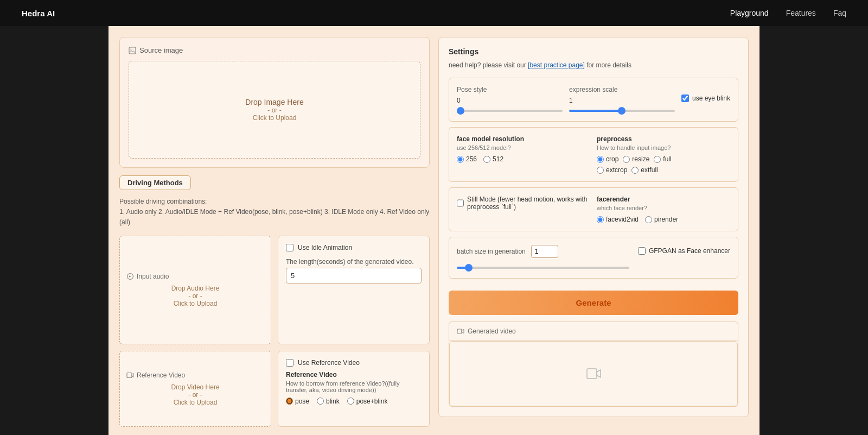  Describe the element at coordinates (195, 389) in the screenshot. I see `ref-video-upload-area: Reference Video Drop Video Here - or - C…` at that location.